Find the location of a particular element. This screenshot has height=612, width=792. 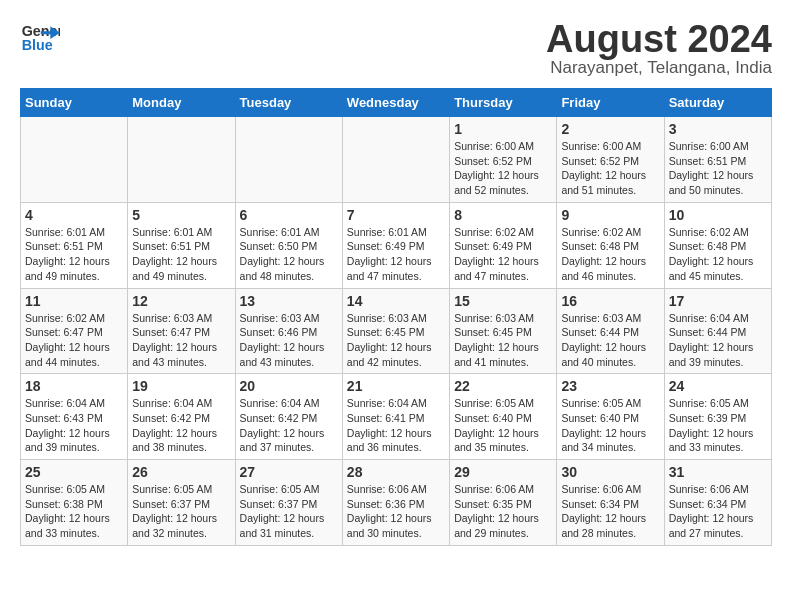

day-number: 26 is located at coordinates (181, 472).